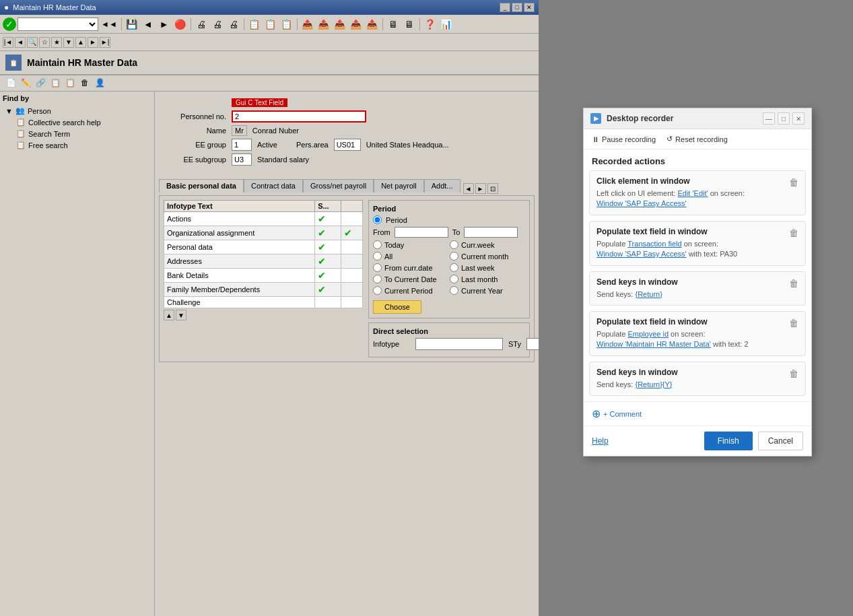  Describe the element at coordinates (454, 268) in the screenshot. I see `radio-last-week` at that location.